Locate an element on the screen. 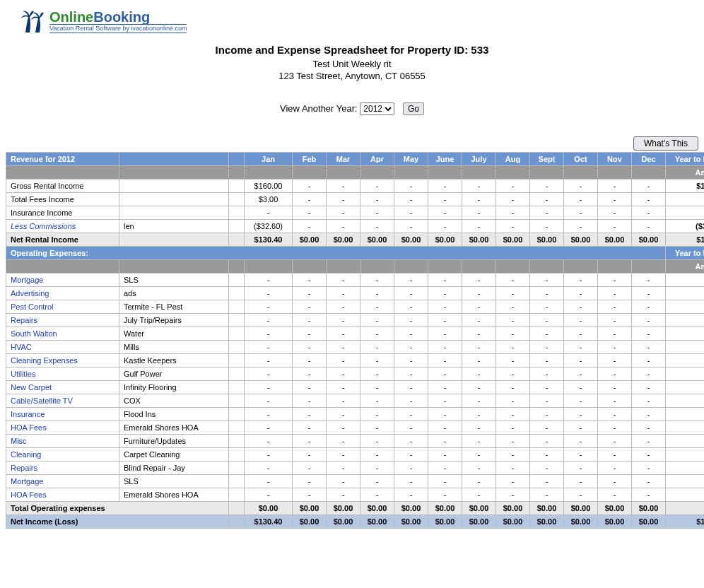 This screenshot has width=704, height=588. exp-7-3: - is located at coordinates (377, 375).